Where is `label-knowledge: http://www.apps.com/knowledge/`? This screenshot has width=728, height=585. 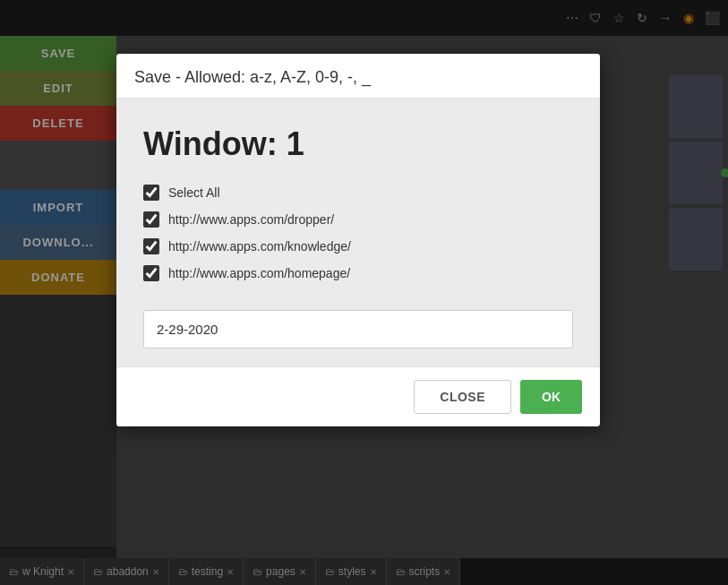
label-knowledge: http://www.apps.com/knowledge/ is located at coordinates (260, 246).